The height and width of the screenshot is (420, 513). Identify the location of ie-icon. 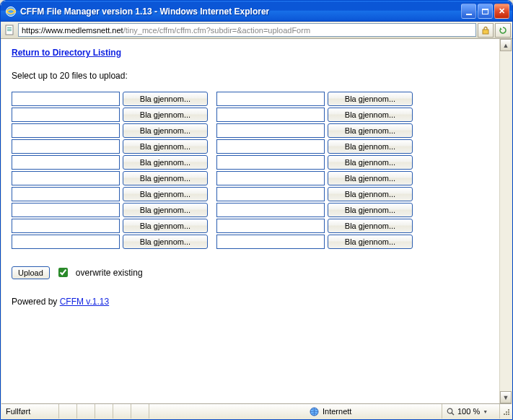
(11, 12).